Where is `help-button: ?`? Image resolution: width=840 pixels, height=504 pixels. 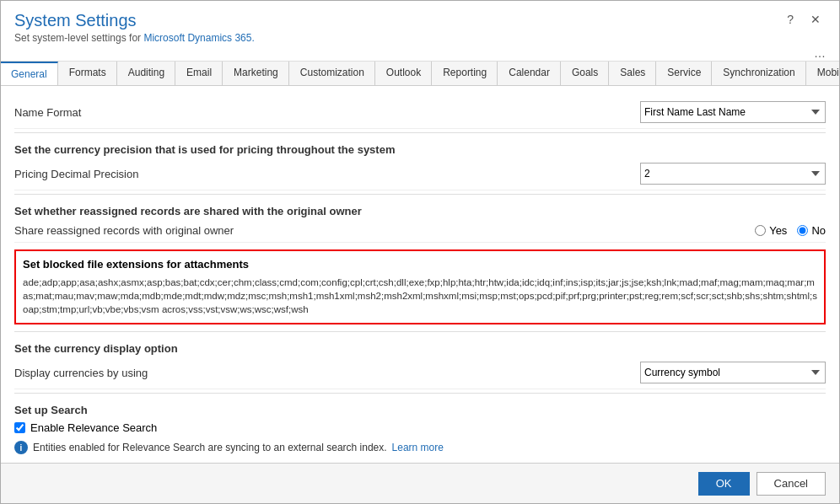
help-button: ? is located at coordinates (790, 19).